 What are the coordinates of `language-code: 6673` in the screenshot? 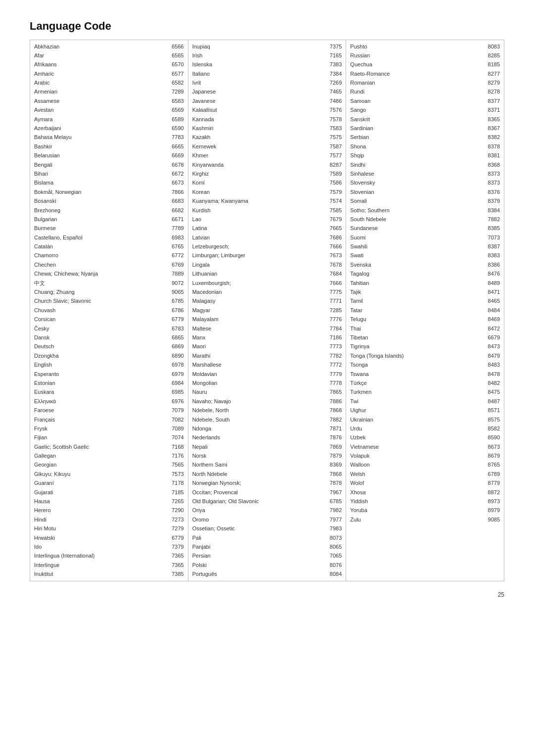 It's located at (175, 183).